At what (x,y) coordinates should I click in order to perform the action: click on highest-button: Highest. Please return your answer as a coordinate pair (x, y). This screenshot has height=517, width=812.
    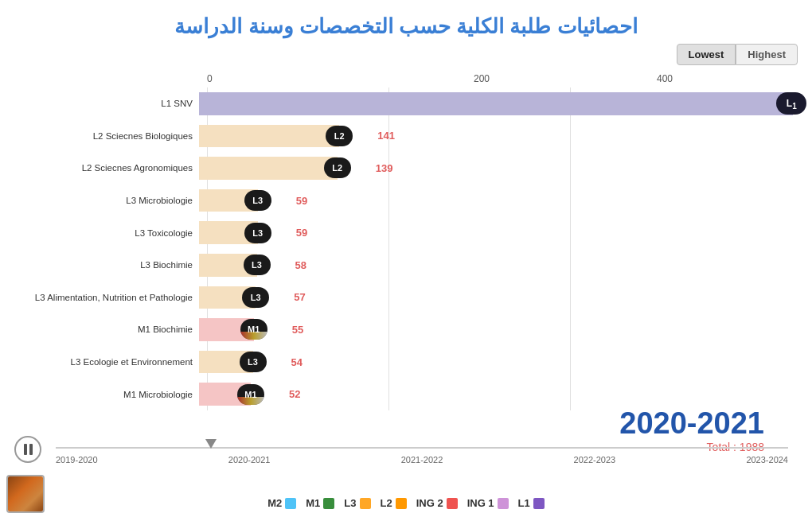
    Looking at the image, I should click on (767, 54).